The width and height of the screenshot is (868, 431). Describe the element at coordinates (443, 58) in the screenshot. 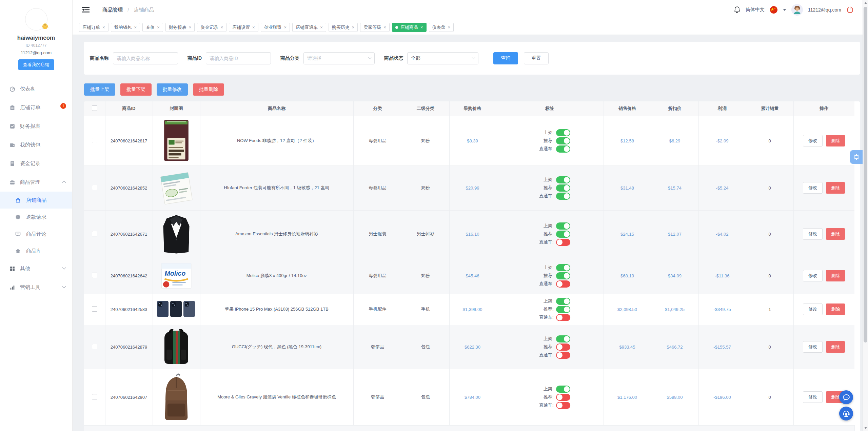

I see `product-status-select: 全部` at that location.